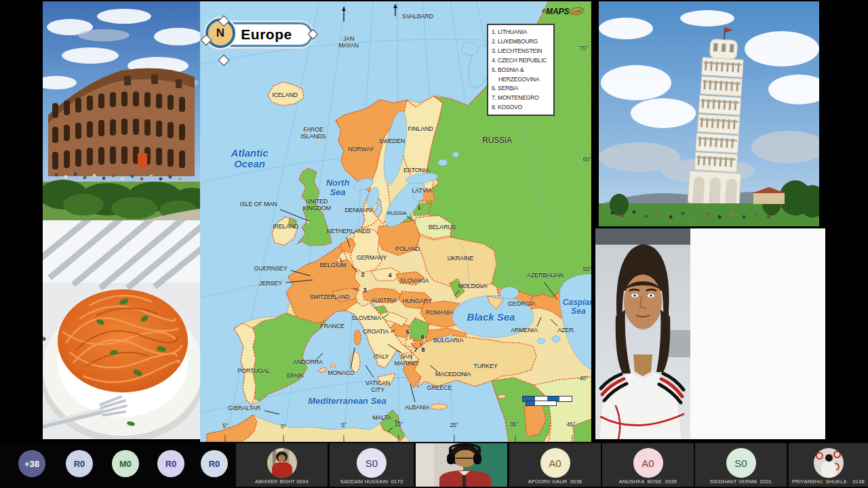  I want to click on map-label-moldova: MOLDOVA, so click(473, 287).